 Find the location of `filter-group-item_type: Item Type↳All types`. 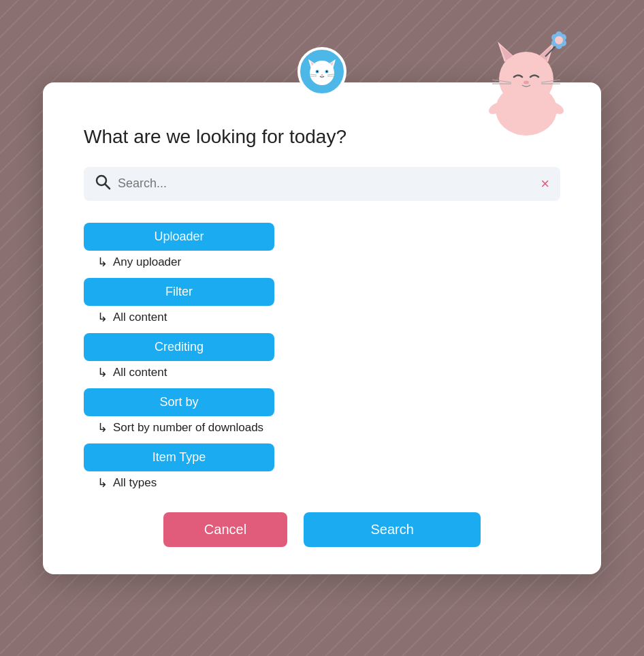

filter-group-item_type: Item Type↳All types is located at coordinates (322, 467).